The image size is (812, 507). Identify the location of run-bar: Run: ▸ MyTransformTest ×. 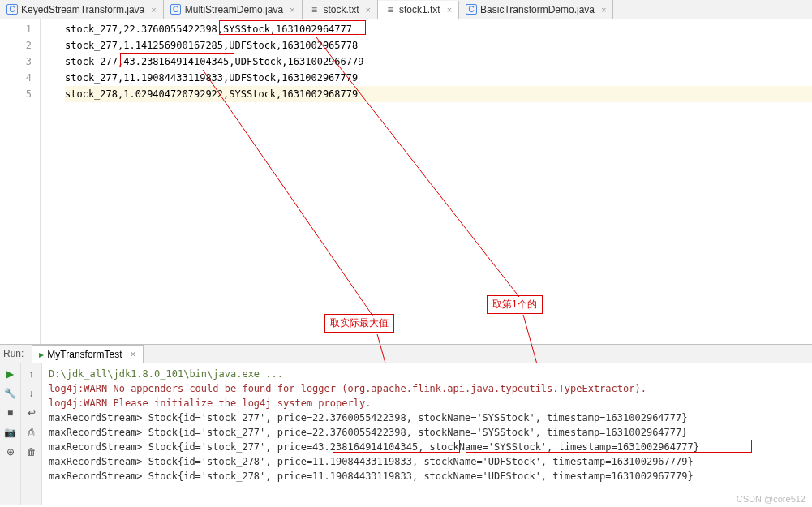
(406, 354).